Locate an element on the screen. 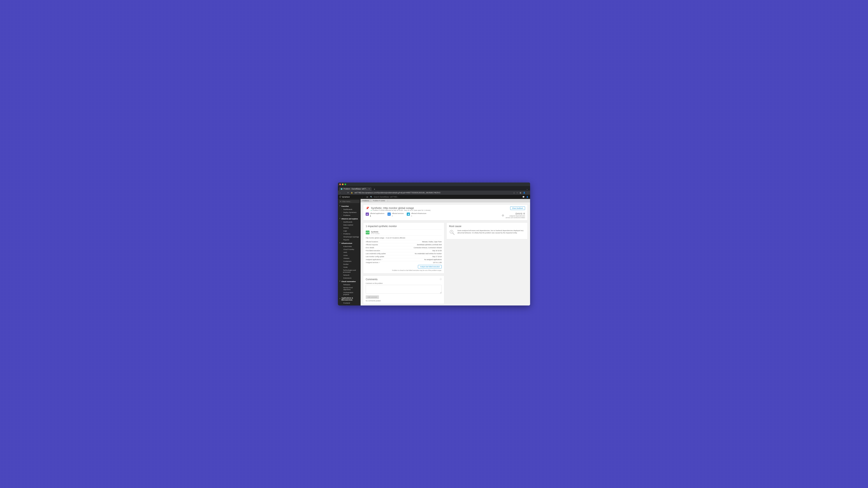  nav-section-infrastructure: ⌃ Infrastructure is located at coordinates (349, 243).